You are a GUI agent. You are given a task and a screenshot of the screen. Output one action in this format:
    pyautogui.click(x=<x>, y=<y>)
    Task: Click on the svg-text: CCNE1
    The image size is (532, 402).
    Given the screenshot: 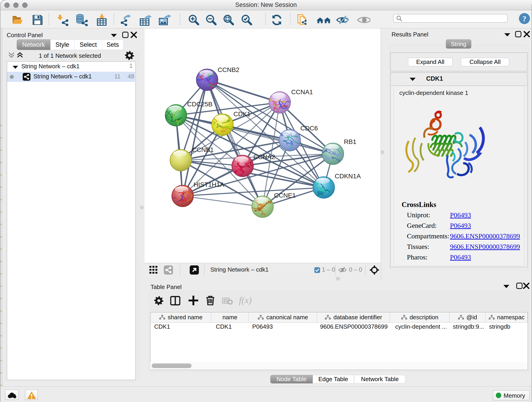 What is the action you would take?
    pyautogui.click(x=285, y=195)
    